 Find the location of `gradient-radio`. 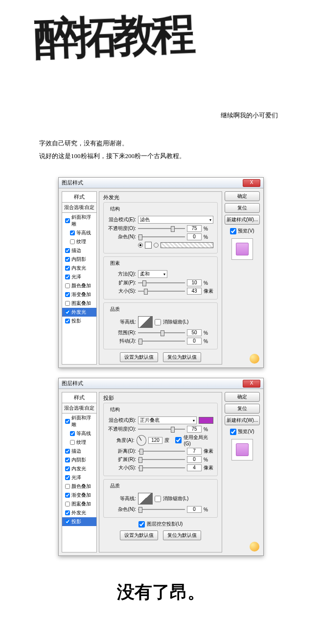

gradient-radio is located at coordinates (156, 245).